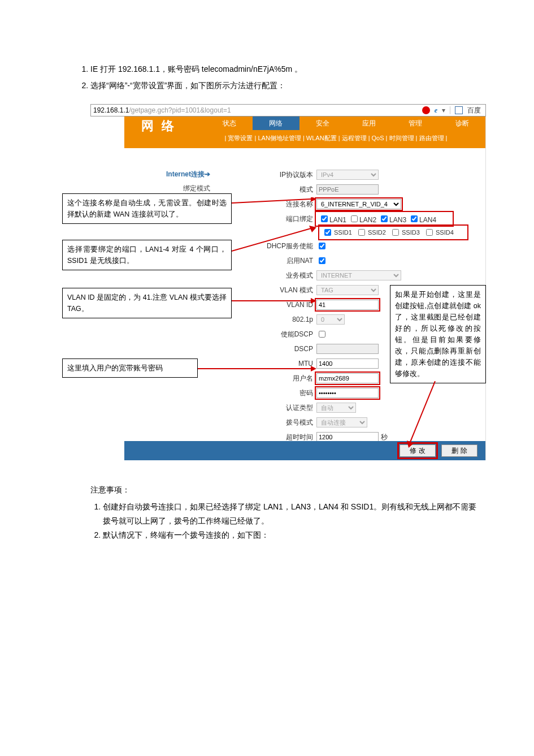  What do you see at coordinates (147, 255) in the screenshot?
I see `callout-port-bind: 选择需要绑定的端口，LAN1-4 对应 4 个网口，SSID1 是无线接口。` at bounding box center [147, 255].